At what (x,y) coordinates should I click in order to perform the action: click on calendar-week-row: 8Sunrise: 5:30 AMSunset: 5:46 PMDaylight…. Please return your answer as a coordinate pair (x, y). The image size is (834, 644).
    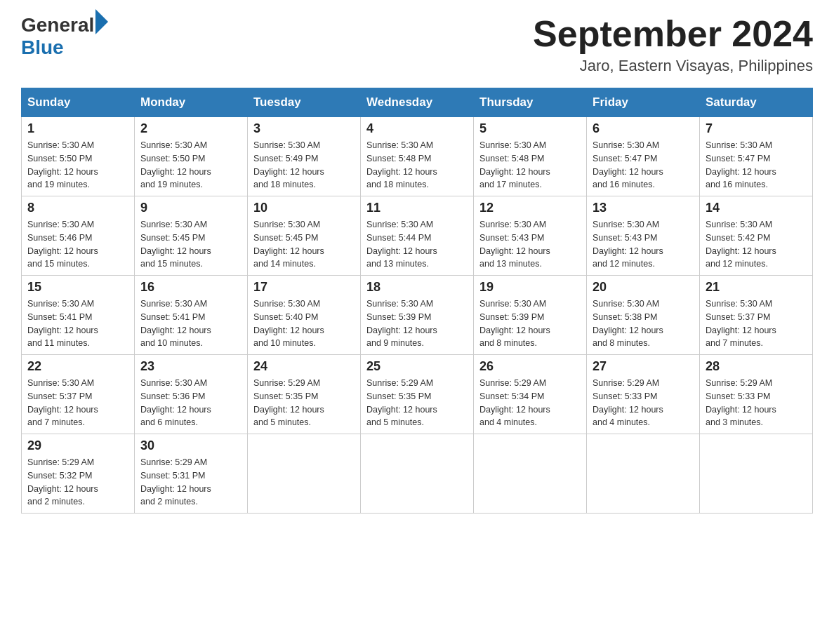
    Looking at the image, I should click on (417, 236).